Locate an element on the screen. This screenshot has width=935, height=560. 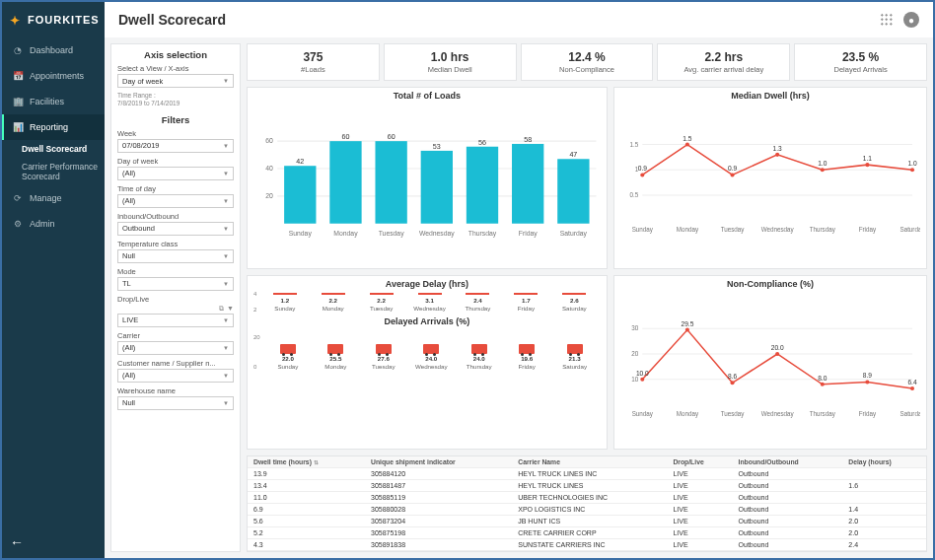
kpi-label: Avg. carrier arrival delay is located at coordinates (724, 69).